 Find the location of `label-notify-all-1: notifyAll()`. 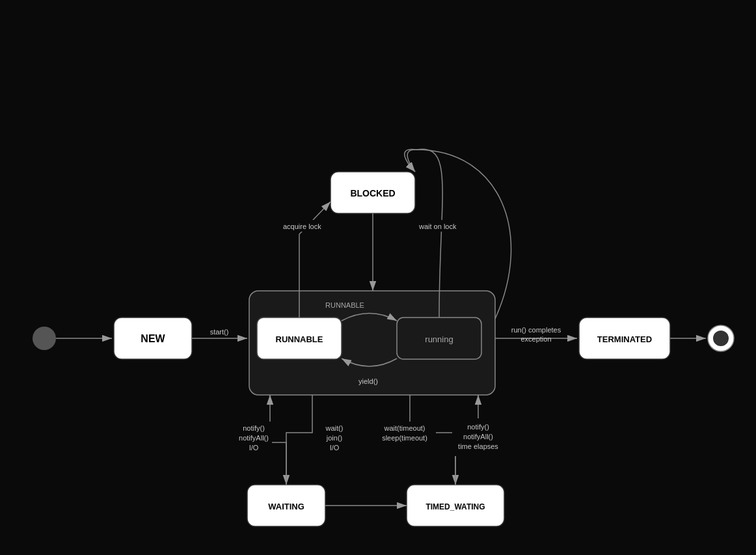

label-notify-all-1: notifyAll() is located at coordinates (254, 438).